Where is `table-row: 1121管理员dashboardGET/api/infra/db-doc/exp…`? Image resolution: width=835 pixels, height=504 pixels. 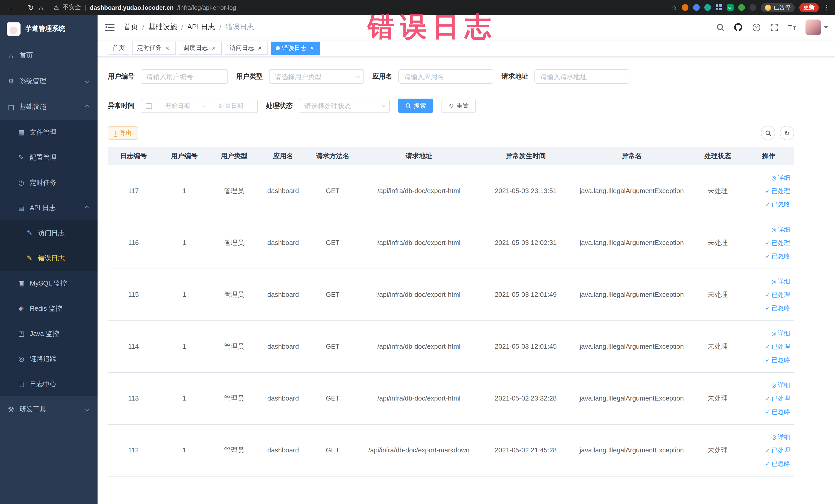
table-row: 1121管理员dashboardGET/api/infra/db-doc/exp… is located at coordinates (451, 450).